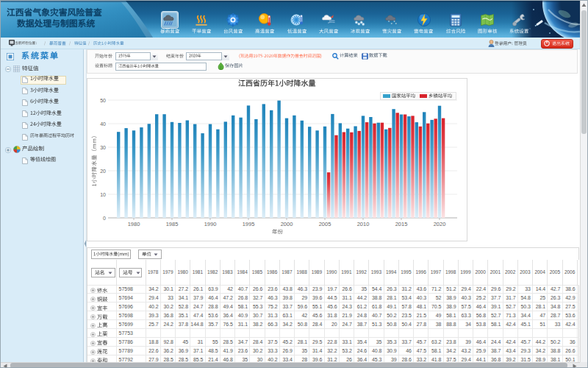  What do you see at coordinates (210, 224) in the screenshot?
I see `svg-text: 1990` at bounding box center [210, 224].